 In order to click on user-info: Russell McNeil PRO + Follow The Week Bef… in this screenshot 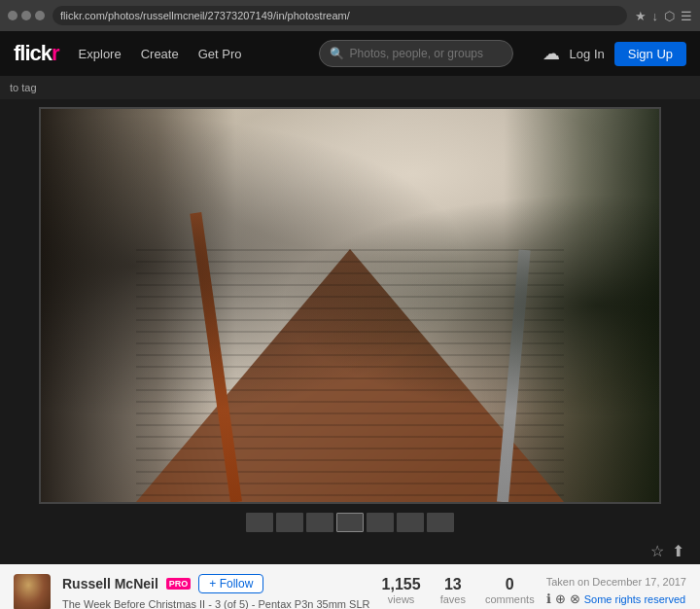, I will do `click(216, 591)`.